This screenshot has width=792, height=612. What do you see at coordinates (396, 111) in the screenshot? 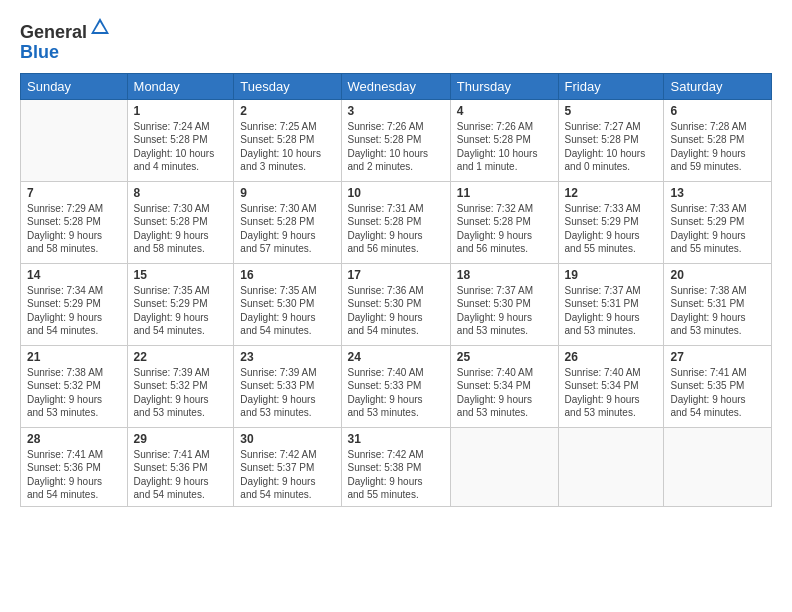
I see `day-number: 3` at bounding box center [396, 111].